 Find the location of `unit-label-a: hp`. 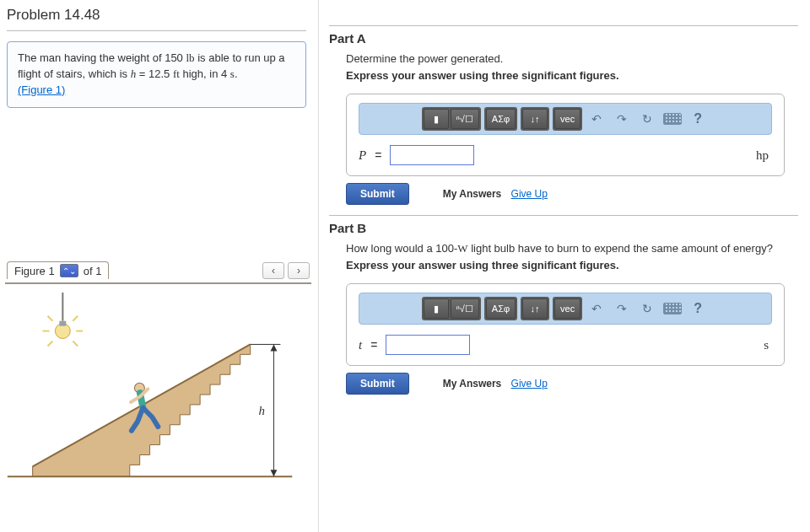

unit-label-a: hp is located at coordinates (764, 155).